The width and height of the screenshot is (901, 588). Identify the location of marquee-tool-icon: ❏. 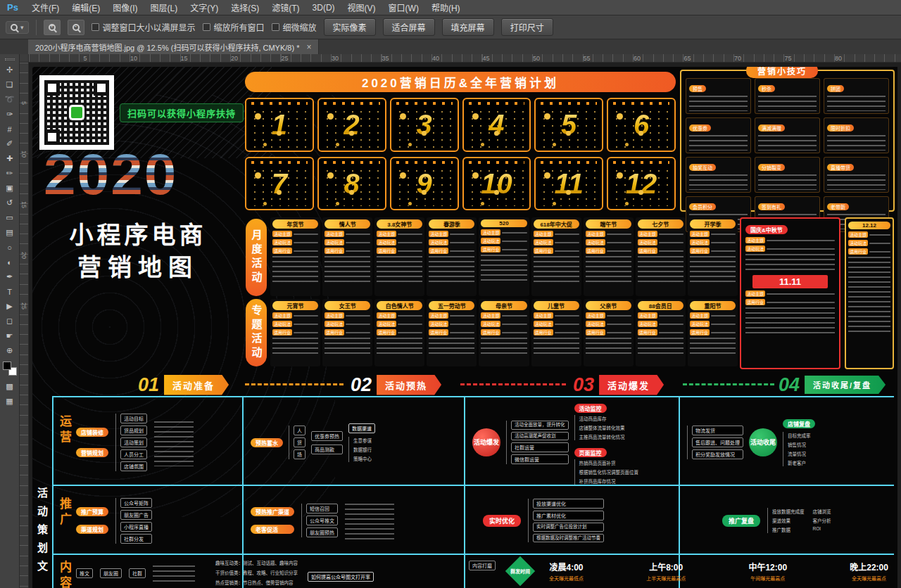
(10, 84).